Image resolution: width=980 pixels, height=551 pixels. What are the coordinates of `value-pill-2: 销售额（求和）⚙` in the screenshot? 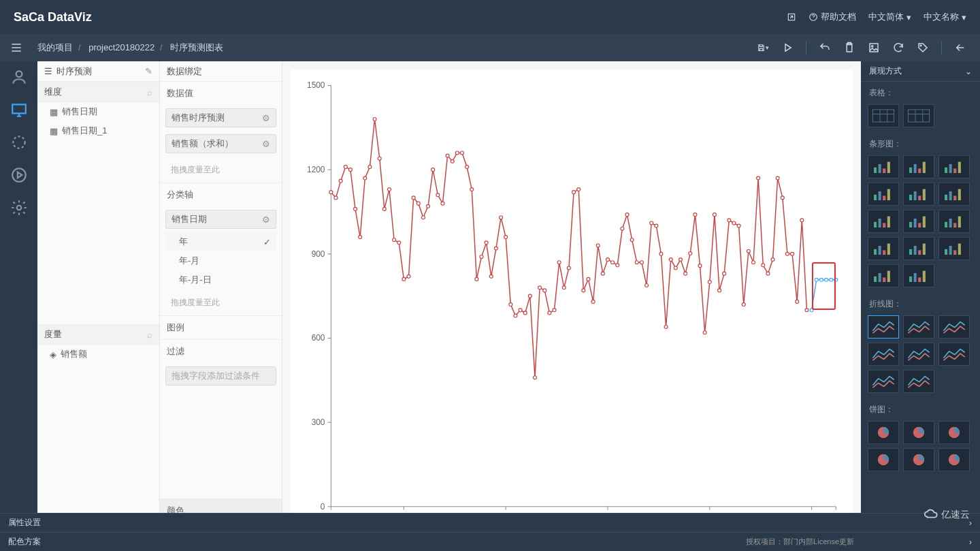 It's located at (220, 144).